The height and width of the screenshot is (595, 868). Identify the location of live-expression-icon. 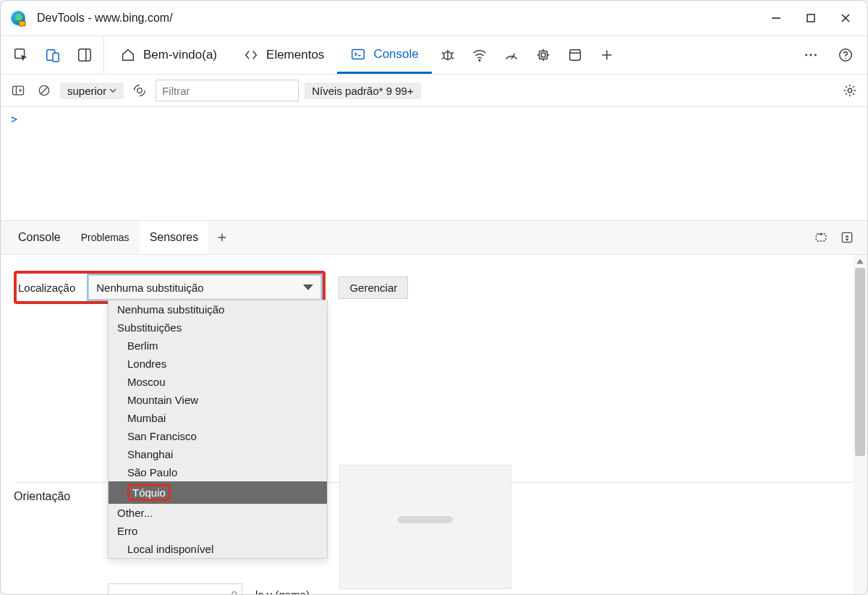
(140, 90).